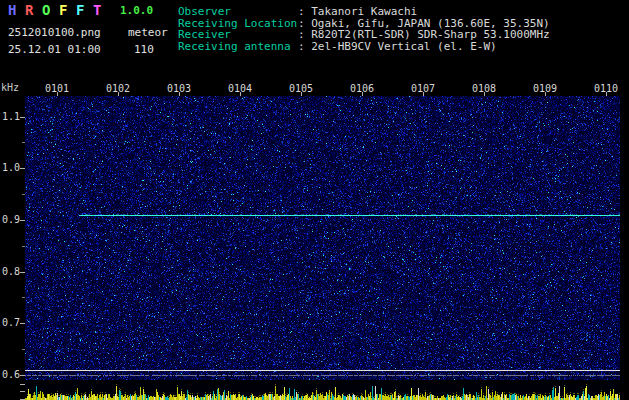  Describe the element at coordinates (16, 10) in the screenshot. I see `title-letter: H` at that location.